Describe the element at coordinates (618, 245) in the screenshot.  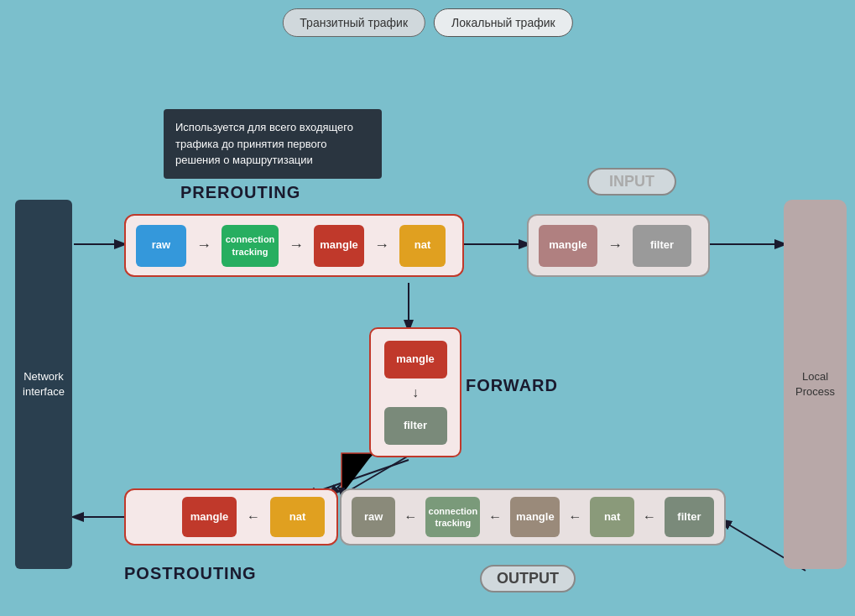
I see `input-chain-box: mangle → filter` at that location.